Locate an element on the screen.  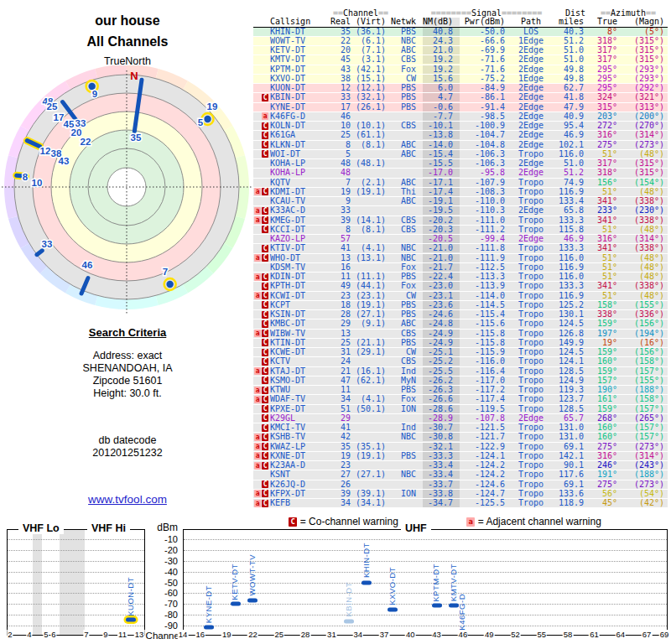
cell-real: 18 is located at coordinates (341, 305).